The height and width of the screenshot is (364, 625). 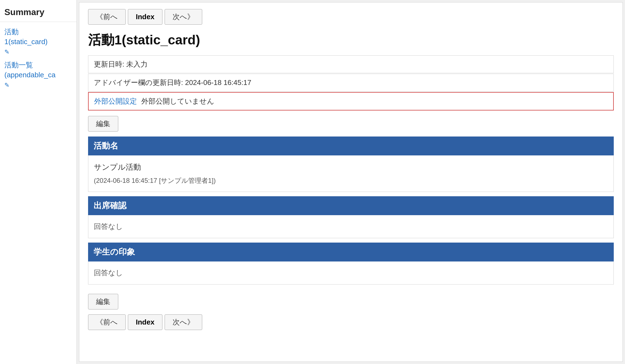 What do you see at coordinates (351, 167) in the screenshot?
I see `activity-name-value: サンプル活動` at bounding box center [351, 167].